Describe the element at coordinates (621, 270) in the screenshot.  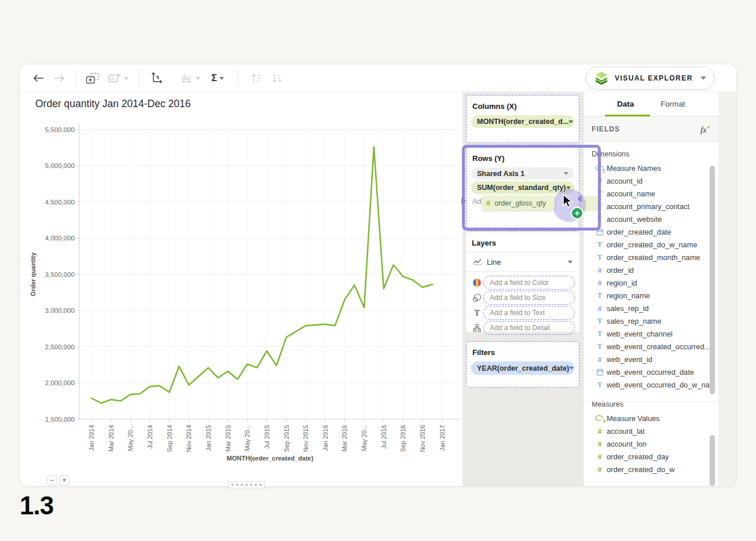
I see `field-item-label: order_id` at that location.